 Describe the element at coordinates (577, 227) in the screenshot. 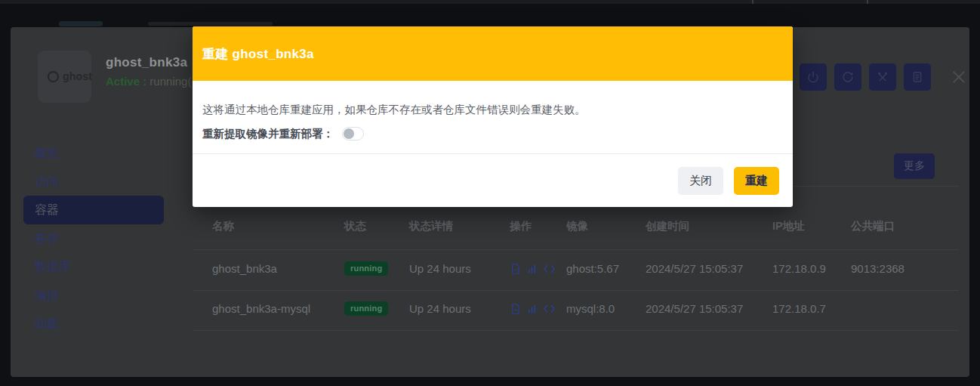

I see `col-header-image: 镜像` at that location.